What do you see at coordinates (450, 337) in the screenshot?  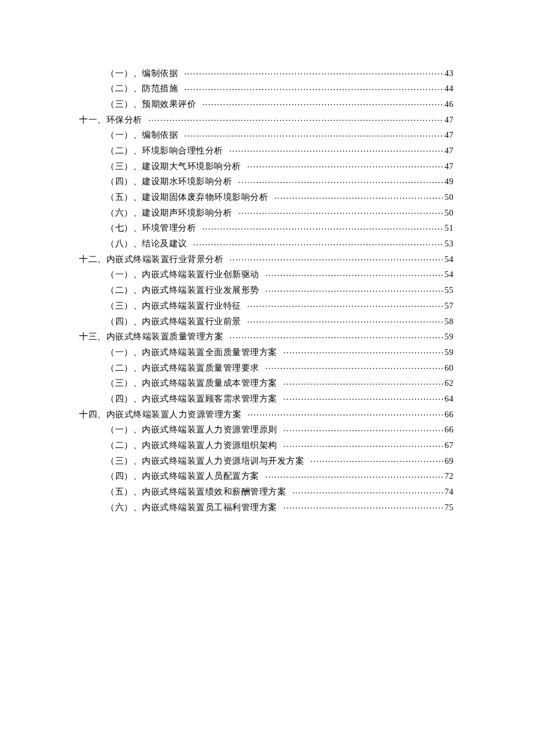 I see `toc-entry-page: 59` at bounding box center [450, 337].